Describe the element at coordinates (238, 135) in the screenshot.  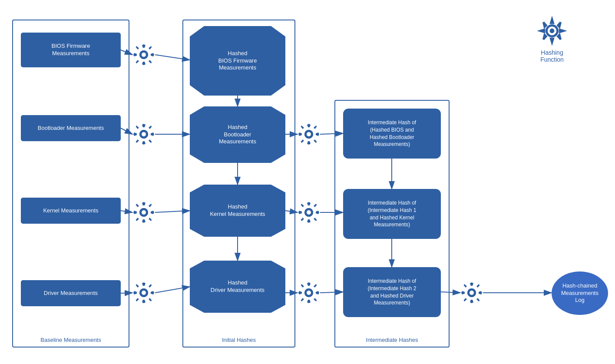
I see `hashed-bootloader-octagon: HashedBootloaderMeasurements` at that location.